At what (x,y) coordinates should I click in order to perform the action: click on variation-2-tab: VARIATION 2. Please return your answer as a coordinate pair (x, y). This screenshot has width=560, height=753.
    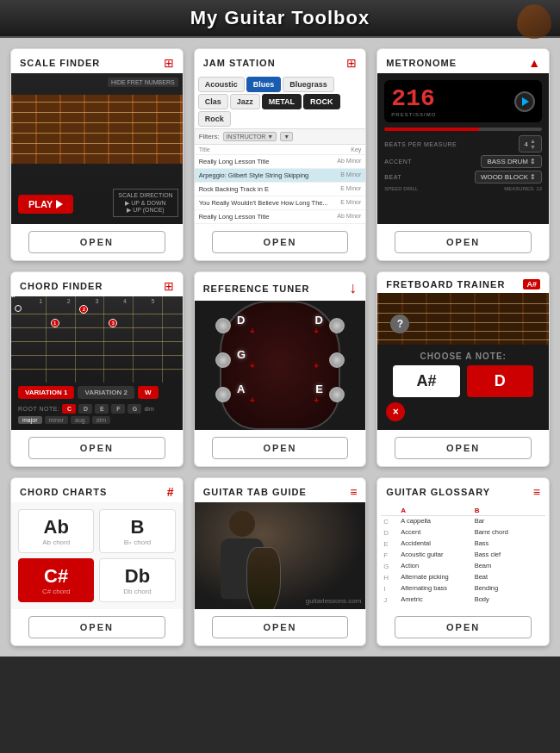
    Looking at the image, I should click on (105, 393).